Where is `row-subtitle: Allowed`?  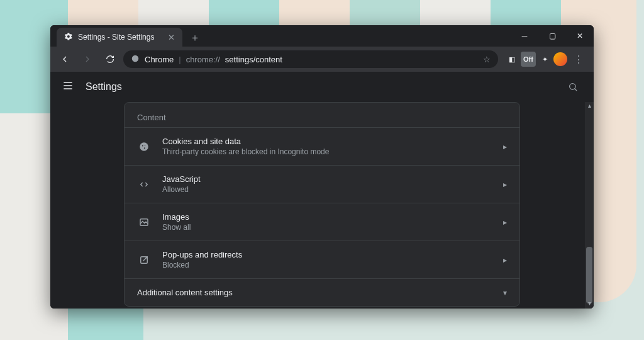
row-subtitle: Allowed is located at coordinates (327, 190).